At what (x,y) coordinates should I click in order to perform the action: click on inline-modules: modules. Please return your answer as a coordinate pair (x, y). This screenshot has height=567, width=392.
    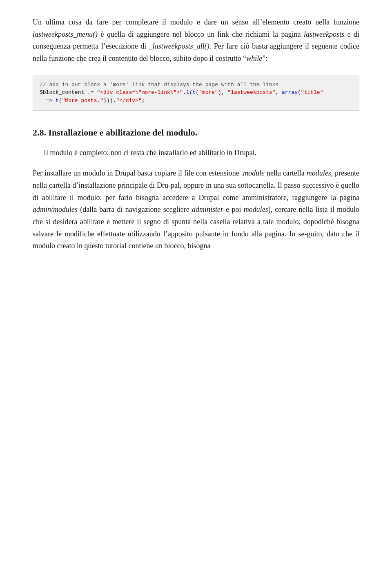
    Looking at the image, I should click on (319, 173).